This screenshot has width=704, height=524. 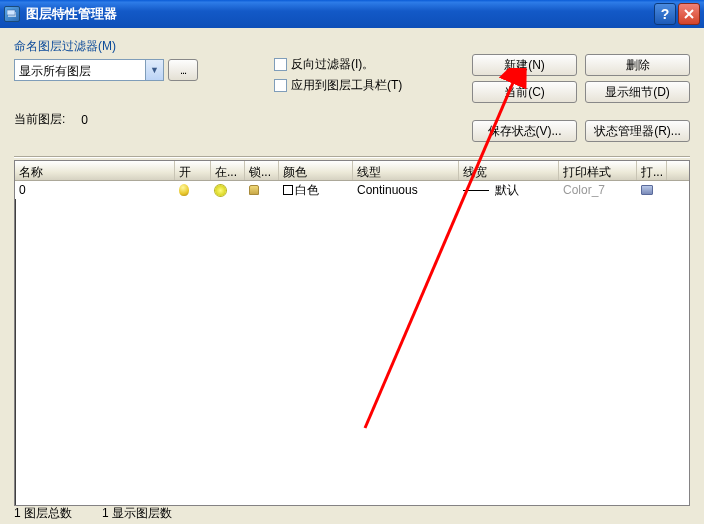 What do you see at coordinates (598, 170) in the screenshot?
I see `th-plotstyle: 打印样式` at bounding box center [598, 170].